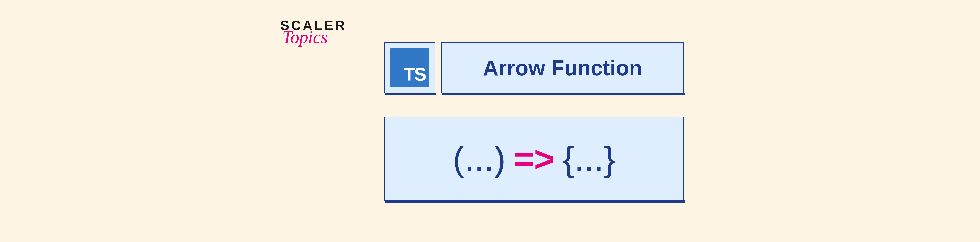 This screenshot has height=242, width=980. Describe the element at coordinates (415, 74) in the screenshot. I see `typescript-logo-text: TS` at that location.